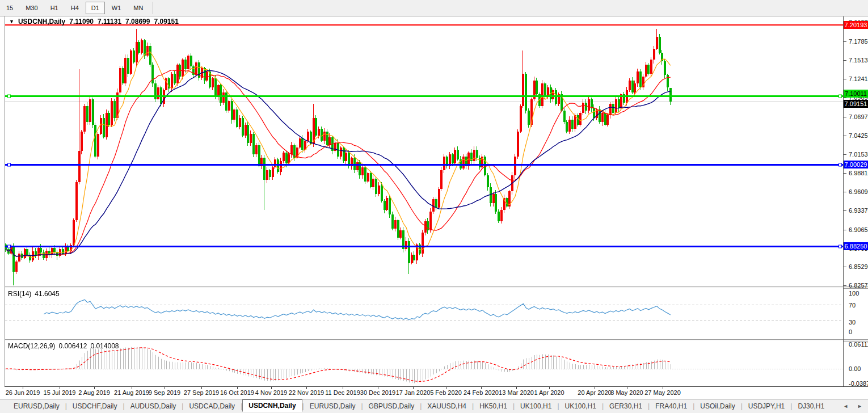  What do you see at coordinates (272, 406) in the screenshot?
I see `chart-tab-usdcnh-daily: USDCNH,Daily` at bounding box center [272, 406].